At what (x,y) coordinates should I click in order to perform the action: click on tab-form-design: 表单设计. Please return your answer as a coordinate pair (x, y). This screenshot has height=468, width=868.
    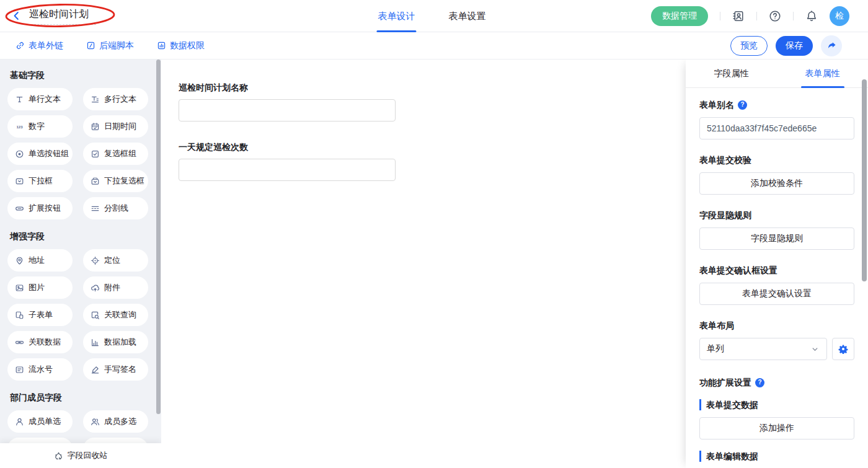
    Looking at the image, I should click on (396, 16).